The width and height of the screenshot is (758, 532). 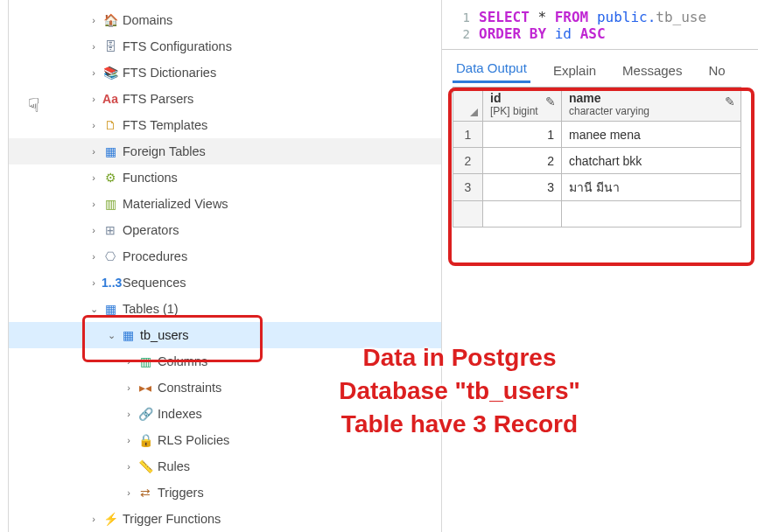 What do you see at coordinates (225, 309) in the screenshot?
I see `tree-tables: ⌄ ▦ Tables (1)` at bounding box center [225, 309].